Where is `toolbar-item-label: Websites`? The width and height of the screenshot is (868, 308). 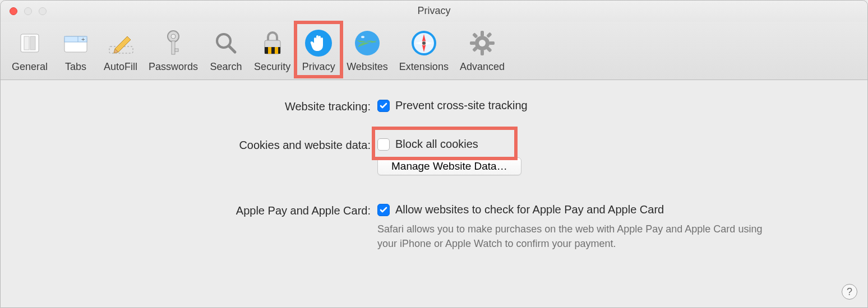
toolbar-item-label: Websites is located at coordinates (367, 67).